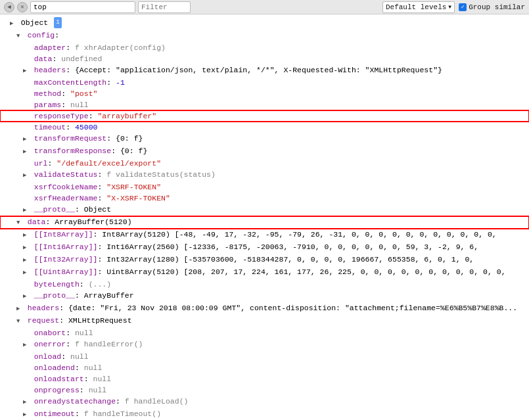 This screenshot has height=420, width=529. I want to click on row-key: data, so click(37, 222).